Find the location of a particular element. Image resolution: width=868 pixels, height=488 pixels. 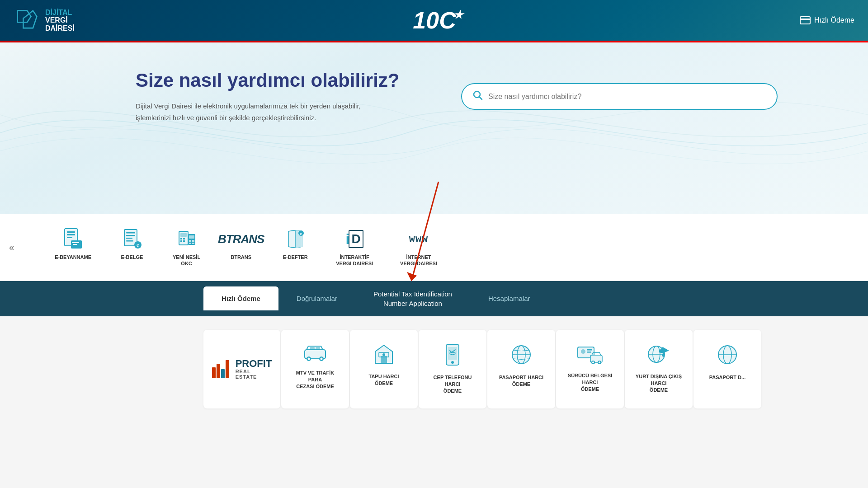

dvd-logo-icon is located at coordinates (27, 20).